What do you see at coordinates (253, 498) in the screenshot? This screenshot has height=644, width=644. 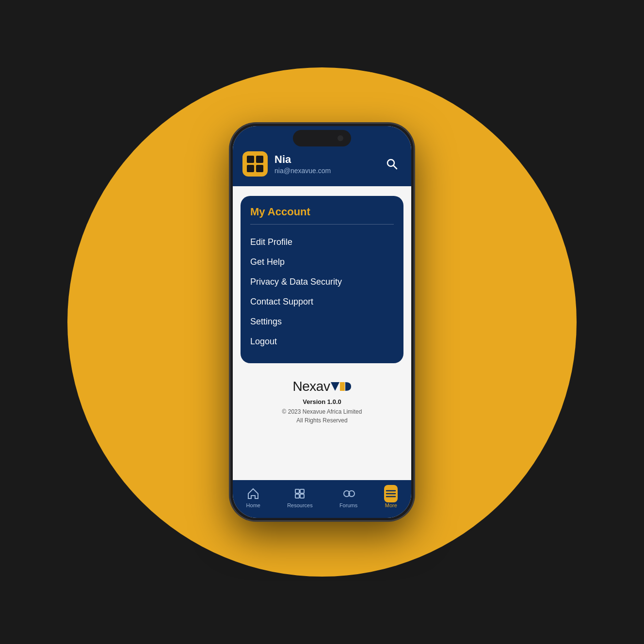 I see `nav-item-home: Home` at bounding box center [253, 498].